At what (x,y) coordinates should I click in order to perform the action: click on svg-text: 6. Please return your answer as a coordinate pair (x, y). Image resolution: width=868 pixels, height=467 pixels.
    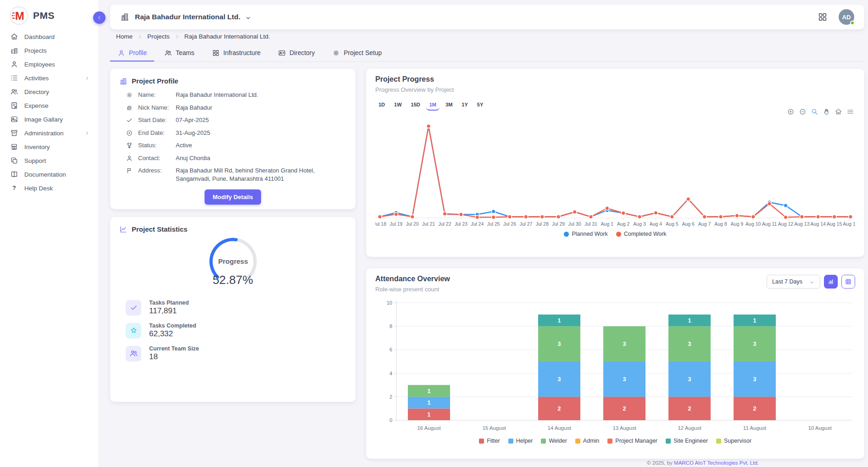
    Looking at the image, I should click on (391, 350).